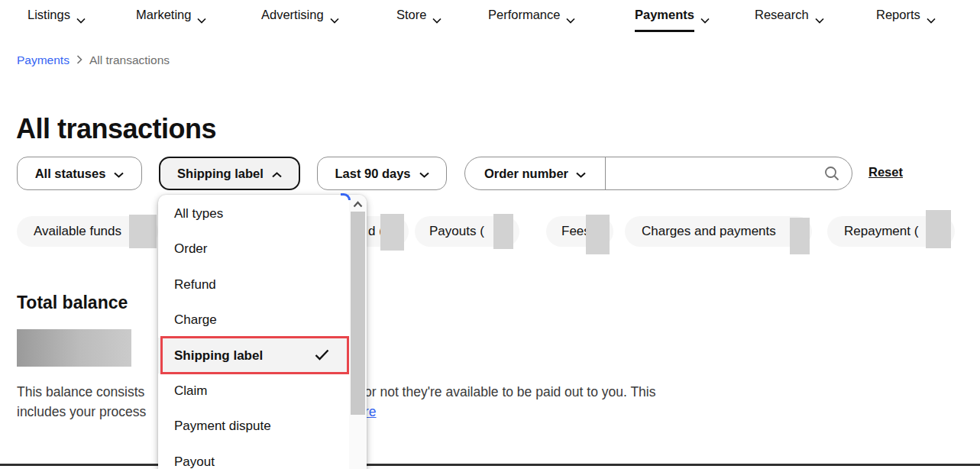 This screenshot has height=469, width=980. What do you see at coordinates (373, 174) in the screenshot?
I see `date-filter-label: Last 90 days` at bounding box center [373, 174].